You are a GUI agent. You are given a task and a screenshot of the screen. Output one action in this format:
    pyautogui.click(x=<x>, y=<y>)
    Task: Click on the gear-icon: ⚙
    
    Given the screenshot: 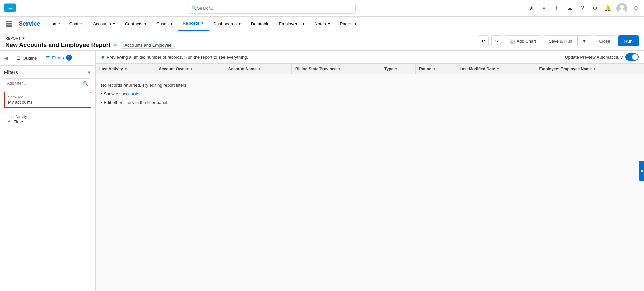 What is the action you would take?
    pyautogui.click(x=595, y=8)
    